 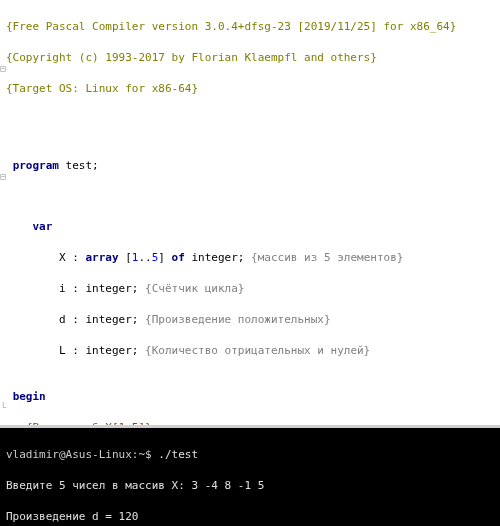 I want to click on terminal-output: Произведение d = 120, so click(x=250, y=516).